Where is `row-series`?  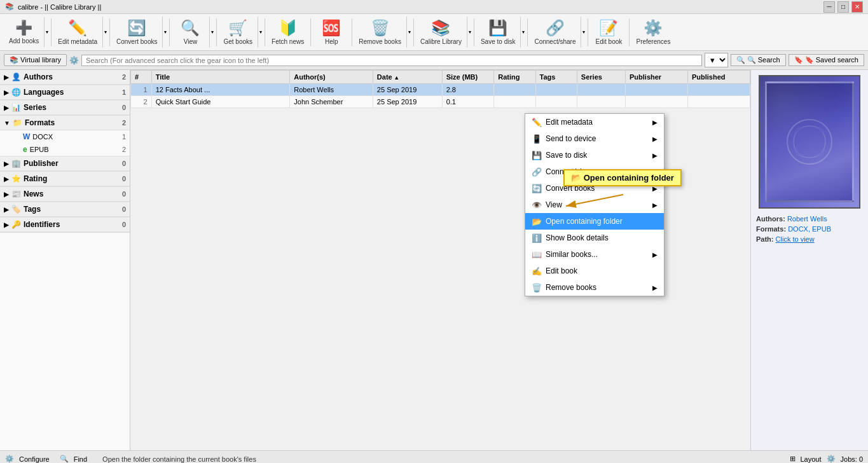
row-series is located at coordinates (601, 102).